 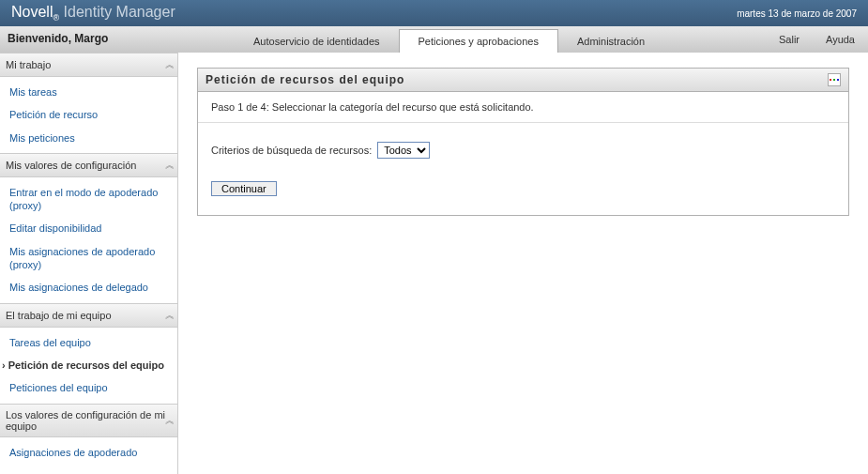 What do you see at coordinates (317, 41) in the screenshot?
I see `tab-autoservicio: Autoservicio de identidades` at bounding box center [317, 41].